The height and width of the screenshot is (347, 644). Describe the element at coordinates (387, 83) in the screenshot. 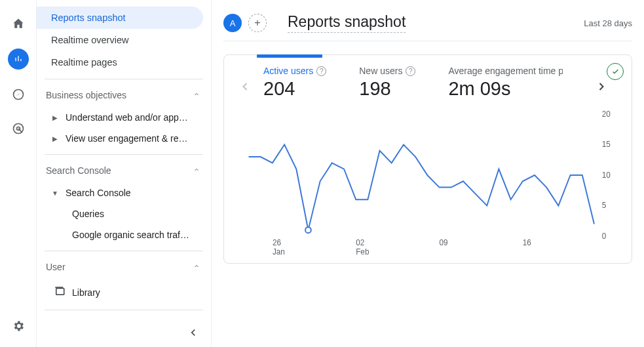

I see `metric-new-users: New users? 198` at that location.